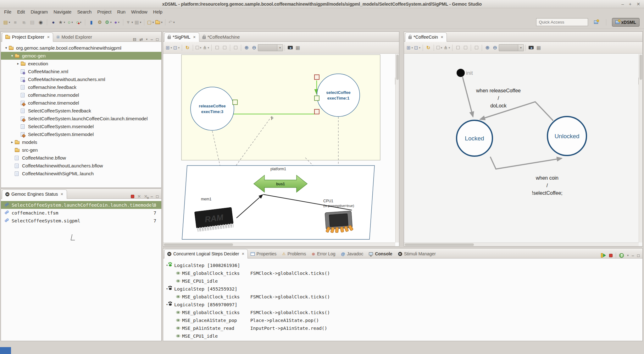 Image resolution: width=644 pixels, height=354 pixels. What do you see at coordinates (74, 37) in the screenshot?
I see `tab-model-explorer: ⊞ Model Explorer` at bounding box center [74, 37].